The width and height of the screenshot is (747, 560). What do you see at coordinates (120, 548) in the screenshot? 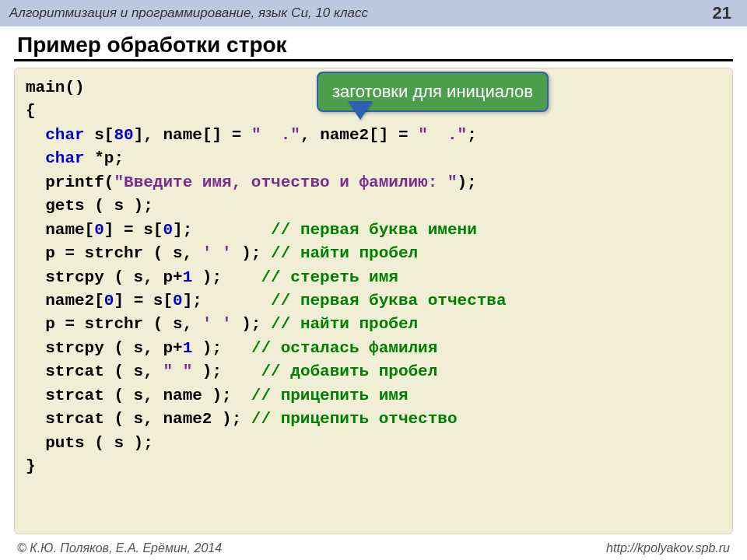
I see `footer-authors: © К.Ю. Поляков, Е.А. Ерёмин, 2014` at bounding box center [120, 548].